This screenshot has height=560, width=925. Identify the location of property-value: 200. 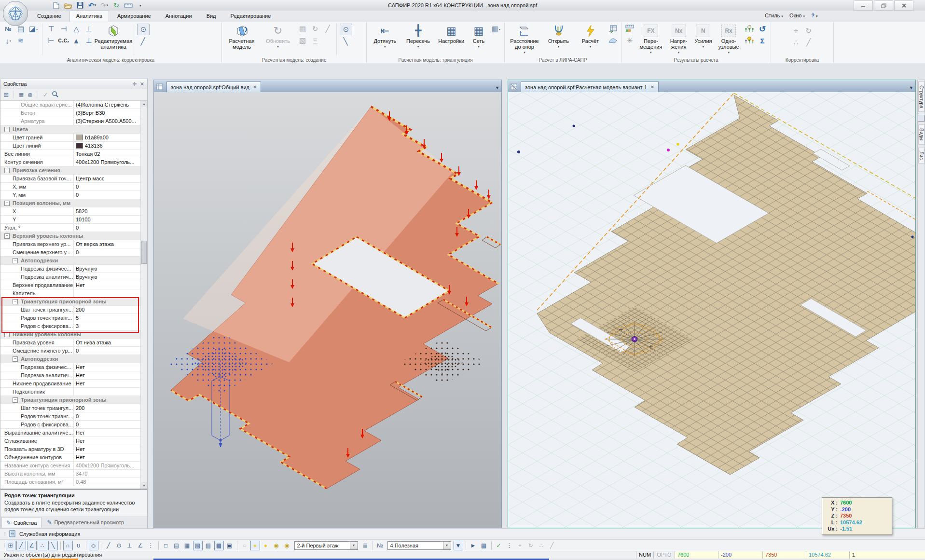
(107, 408).